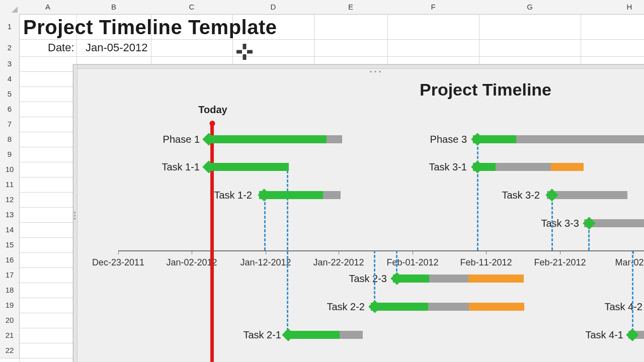  What do you see at coordinates (351, 7) in the screenshot?
I see `column-header-E: E` at bounding box center [351, 7].